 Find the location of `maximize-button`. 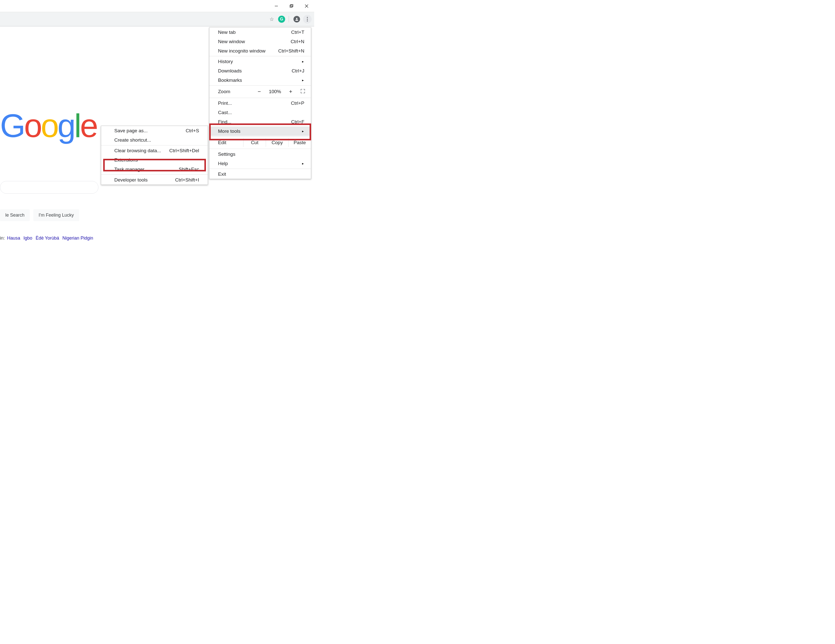

maximize-button is located at coordinates (291, 6).